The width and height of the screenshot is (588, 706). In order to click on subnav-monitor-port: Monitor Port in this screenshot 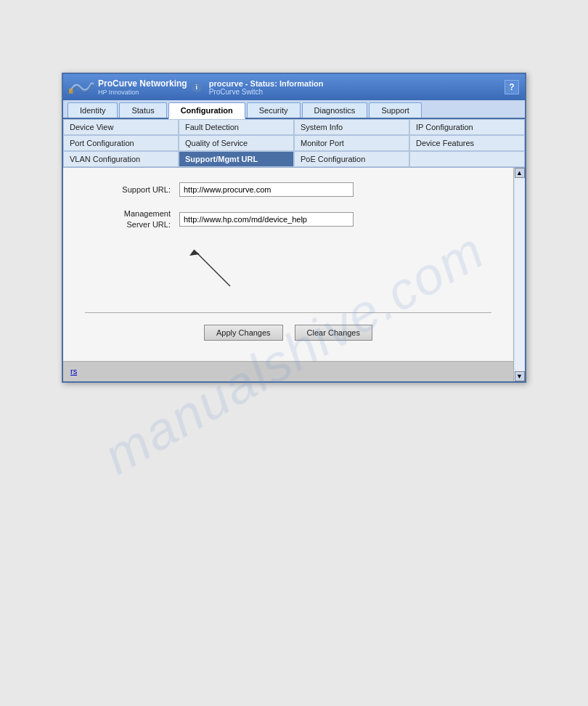, I will do `click(351, 143)`.